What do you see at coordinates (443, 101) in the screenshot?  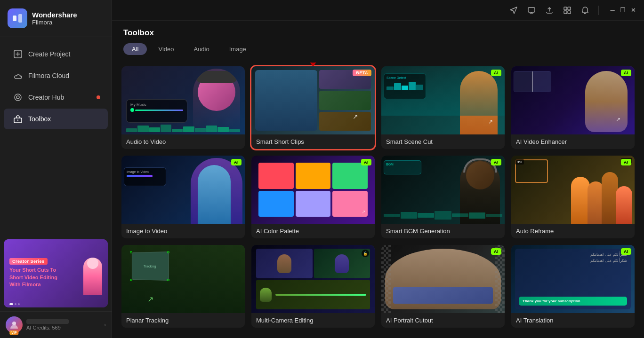 I see `tool-thumb-smart-scene-cut: Scene Detect ↗ AI` at bounding box center [443, 101].